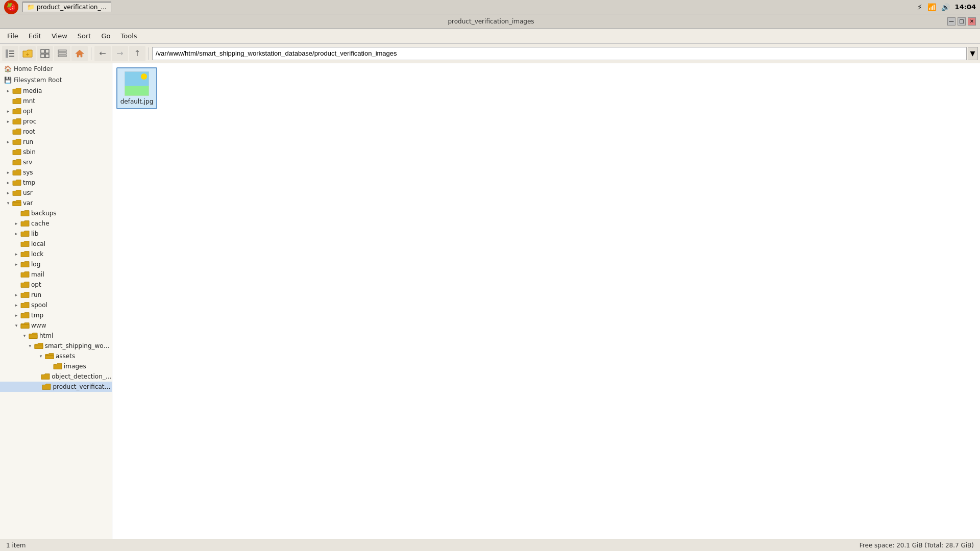  I want to click on tree-label-tmp: tmp, so click(29, 183).